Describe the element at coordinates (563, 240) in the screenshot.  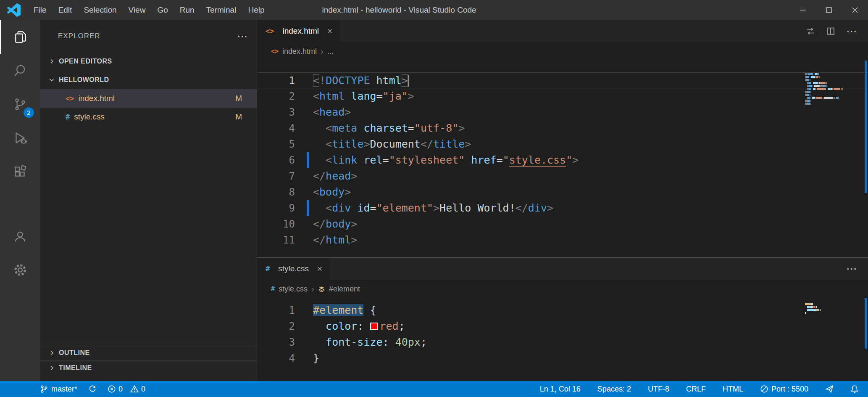
I see `code-line-11: 11</html>` at that location.